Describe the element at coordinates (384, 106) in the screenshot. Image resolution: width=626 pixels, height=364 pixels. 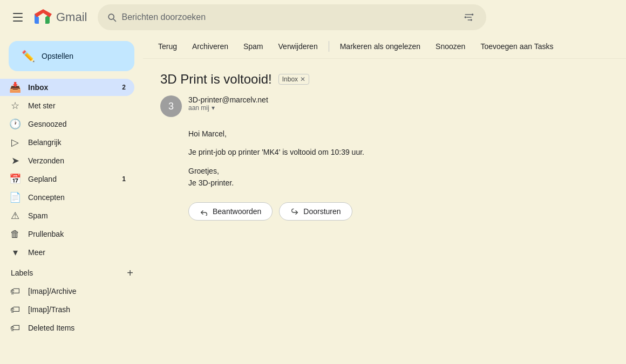
I see `email-header: 3 3D-printer@marcelv.net aan mij ▾` at that location.